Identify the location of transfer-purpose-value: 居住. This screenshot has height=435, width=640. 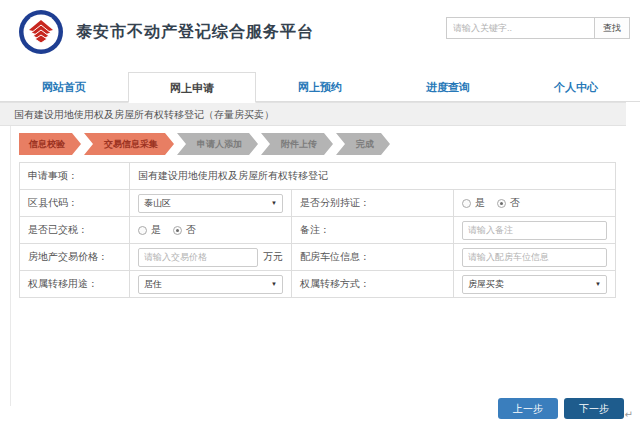
(153, 284).